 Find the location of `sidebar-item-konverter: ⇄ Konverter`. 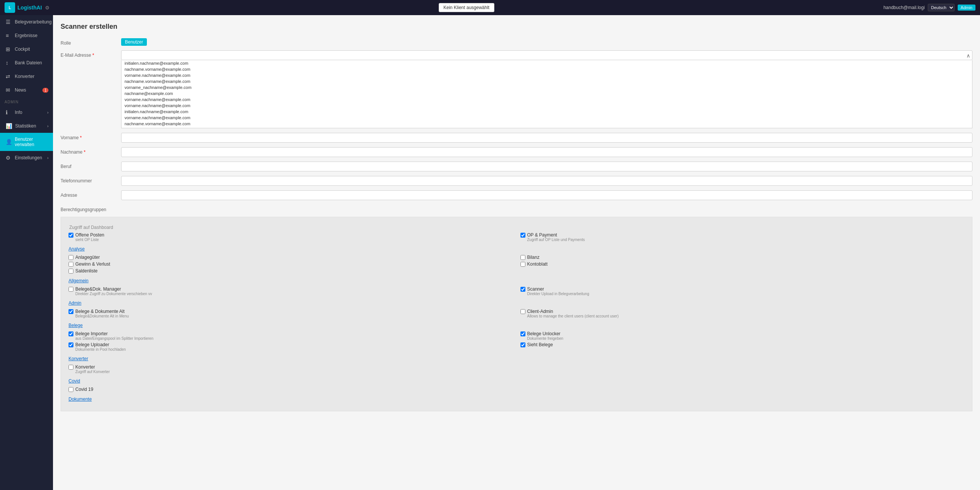

sidebar-item-konverter: ⇄ Konverter is located at coordinates (27, 76).